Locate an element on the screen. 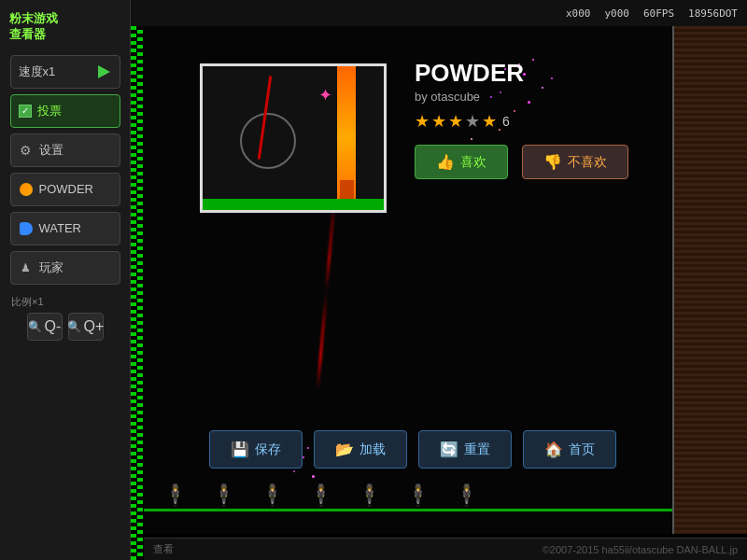  footer-bar: 查看 ©2007-2015 ha55ii/otascube DAN-BALL.j… is located at coordinates (445, 549).